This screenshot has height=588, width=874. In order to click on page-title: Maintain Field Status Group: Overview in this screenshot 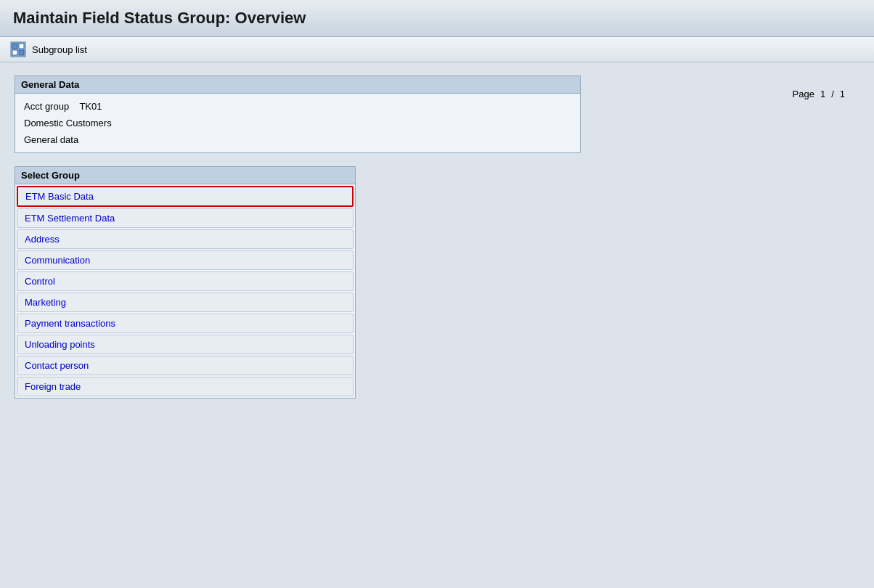, I will do `click(437, 18)`.